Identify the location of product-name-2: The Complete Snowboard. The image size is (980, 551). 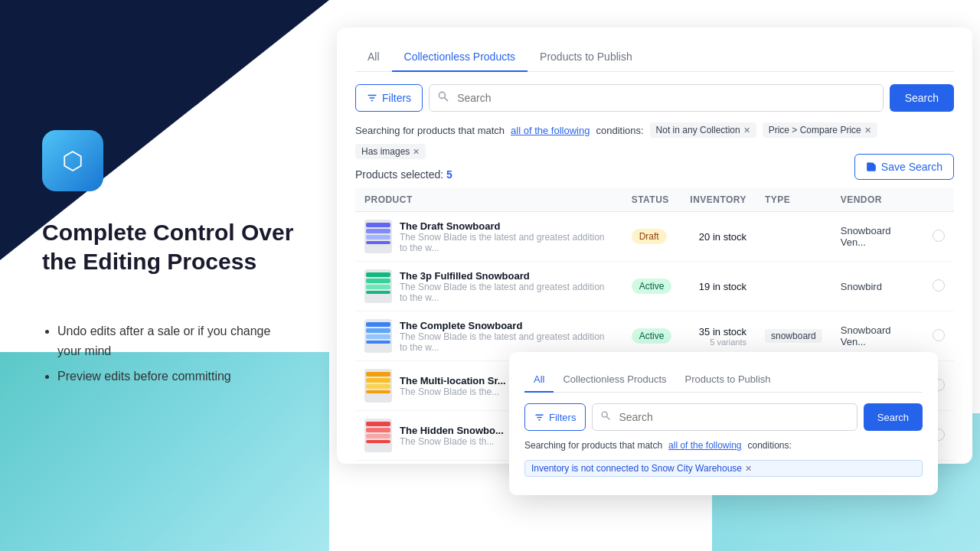
(507, 326).